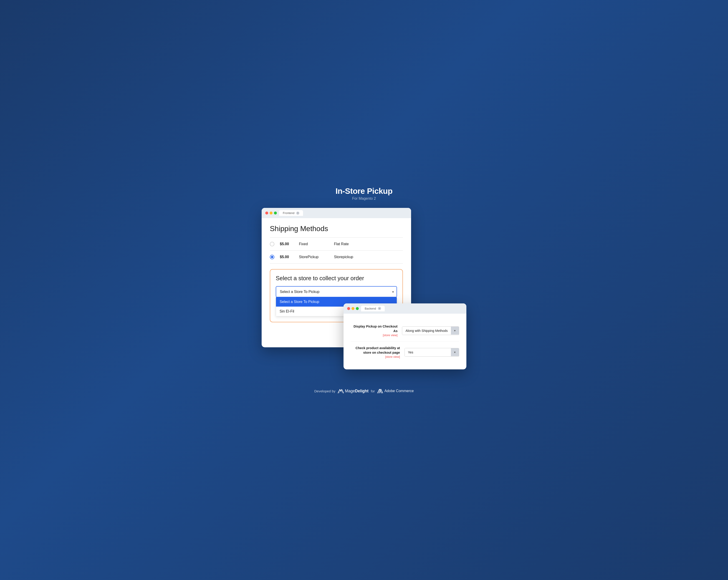 The image size is (728, 580). Describe the element at coordinates (336, 292) in the screenshot. I see `store-select-input: Select a Store To Pickup Sin El-Fil` at that location.